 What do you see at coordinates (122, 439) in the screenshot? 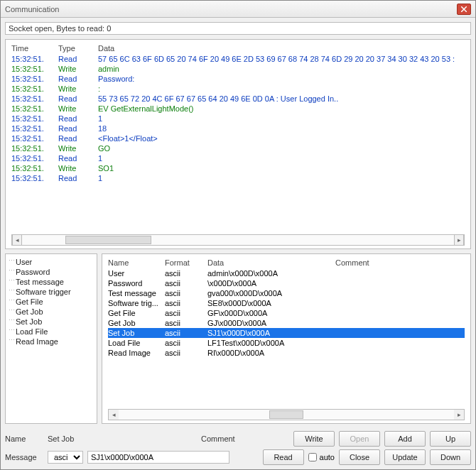
I see `name-value: Set Job` at bounding box center [122, 439].